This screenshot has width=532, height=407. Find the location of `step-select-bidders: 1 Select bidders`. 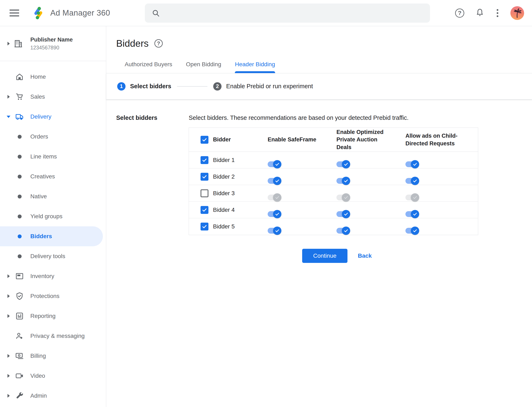

step-select-bidders: 1 Select bidders is located at coordinates (144, 86).